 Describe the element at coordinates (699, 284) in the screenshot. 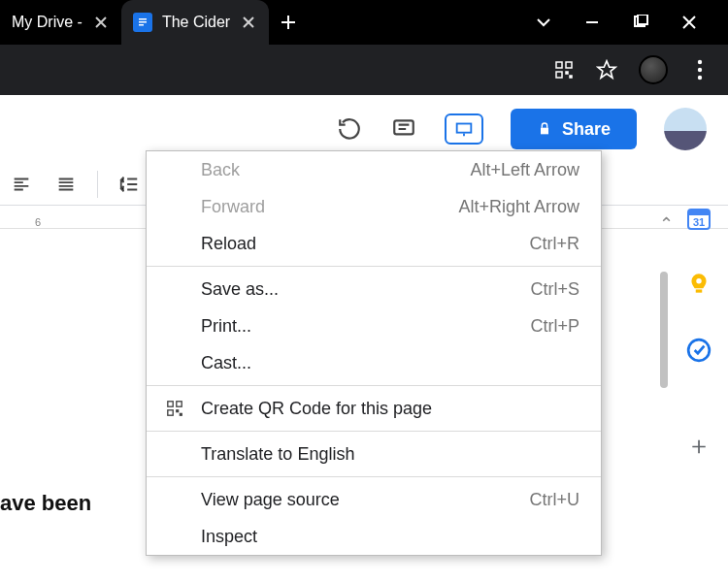

I see `keep-icon` at that location.